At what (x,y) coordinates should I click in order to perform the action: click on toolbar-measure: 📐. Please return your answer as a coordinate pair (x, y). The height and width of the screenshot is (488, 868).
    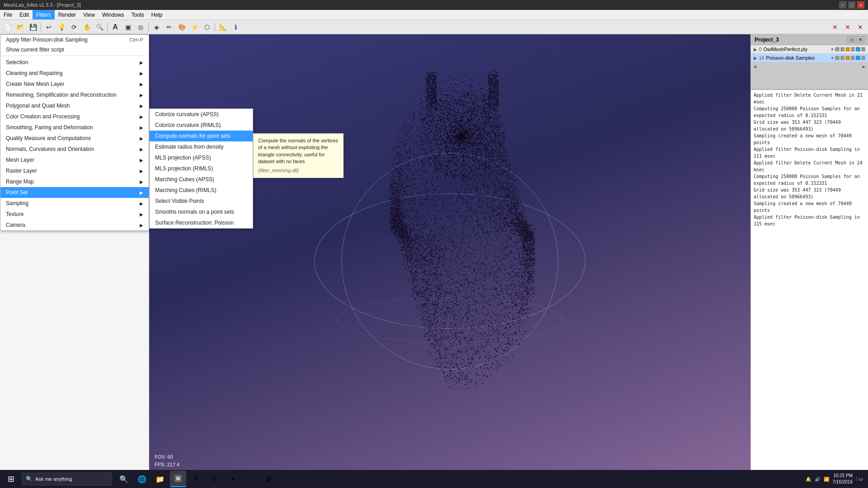
    Looking at the image, I should click on (223, 27).